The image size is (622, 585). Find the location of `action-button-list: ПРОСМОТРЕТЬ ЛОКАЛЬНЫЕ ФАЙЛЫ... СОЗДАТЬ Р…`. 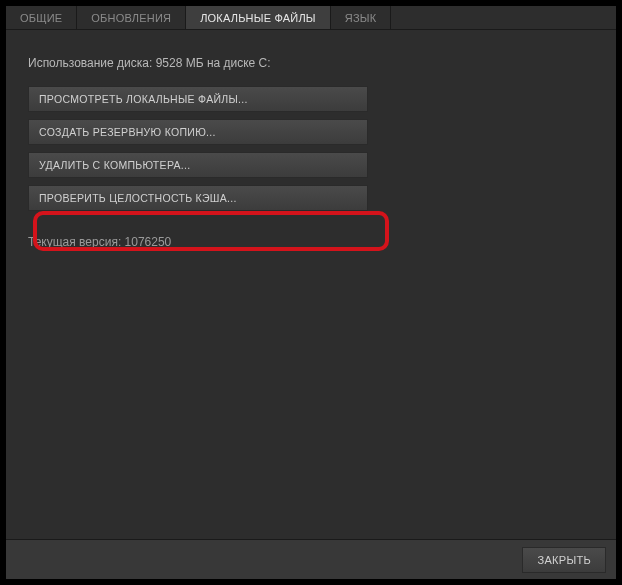

action-button-list: ПРОСМОТРЕТЬ ЛОКАЛЬНЫЕ ФАЙЛЫ... СОЗДАТЬ Р… is located at coordinates (198, 148).